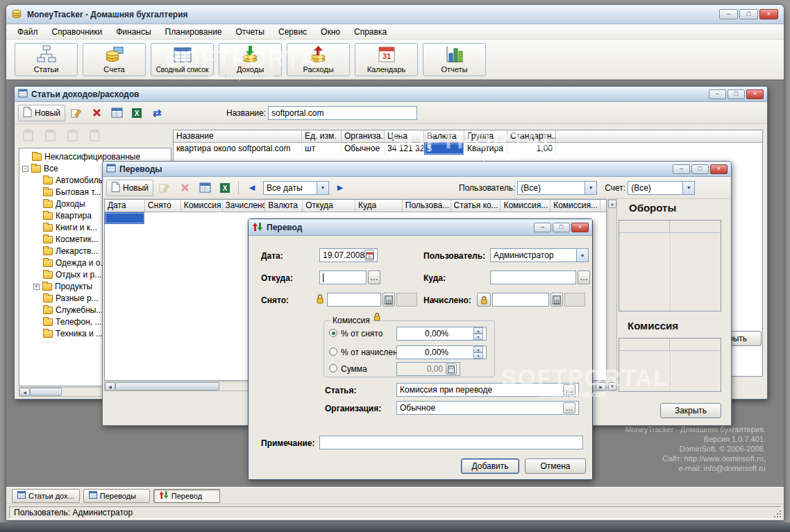 Image resolution: width=790 pixels, height=532 pixels. What do you see at coordinates (114, 60) in the screenshot?
I see `toolbar-accounts-button: Счета` at bounding box center [114, 60].